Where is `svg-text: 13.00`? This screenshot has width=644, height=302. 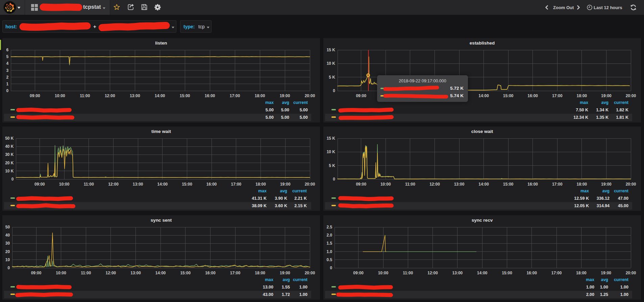
svg-text: 13.00 is located at coordinates (268, 287).